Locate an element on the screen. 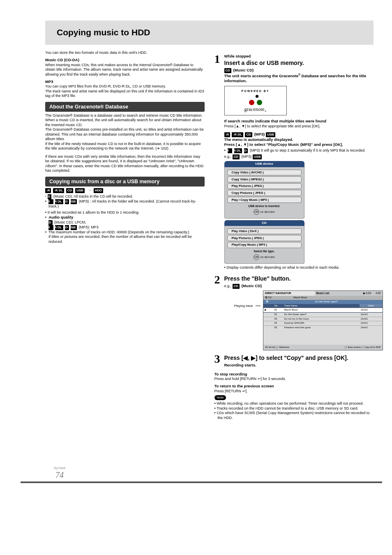 The height and width of the screenshot is (555, 392). aq-tag-cd: CD is located at coordinates (51, 223).